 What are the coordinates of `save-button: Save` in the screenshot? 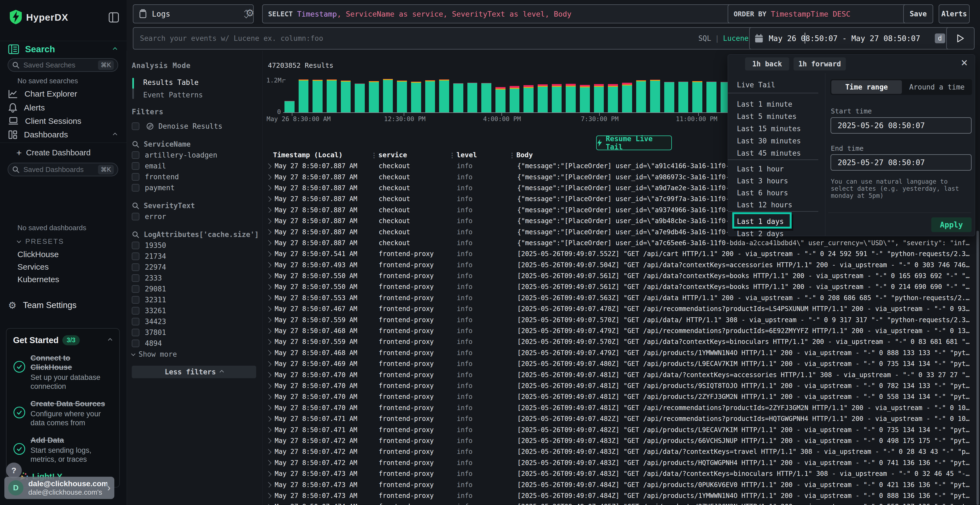 It's located at (918, 14).